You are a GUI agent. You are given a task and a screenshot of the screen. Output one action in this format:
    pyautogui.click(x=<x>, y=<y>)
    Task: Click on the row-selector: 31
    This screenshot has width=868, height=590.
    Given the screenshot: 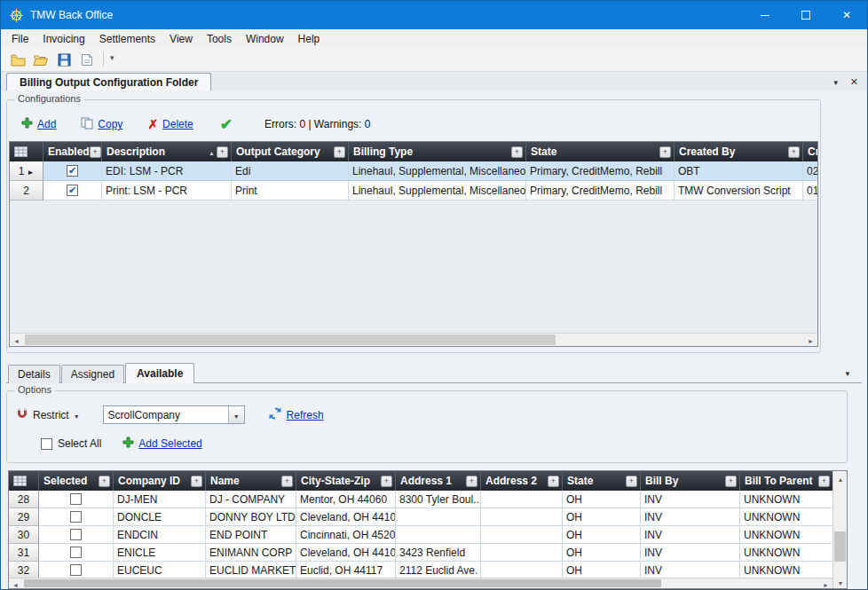 What is the action you would take?
    pyautogui.click(x=24, y=553)
    